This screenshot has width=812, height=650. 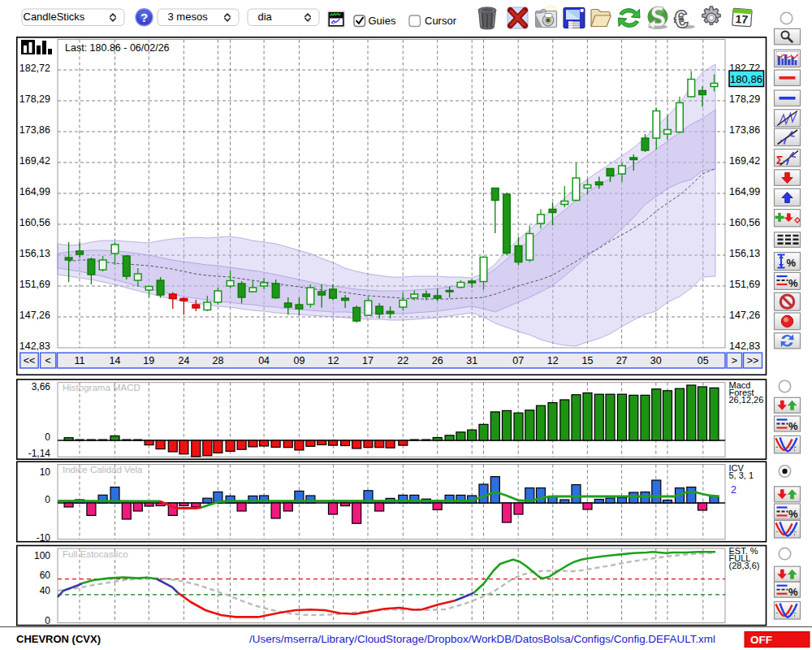 I want to click on svg-text: 09, so click(x=299, y=361).